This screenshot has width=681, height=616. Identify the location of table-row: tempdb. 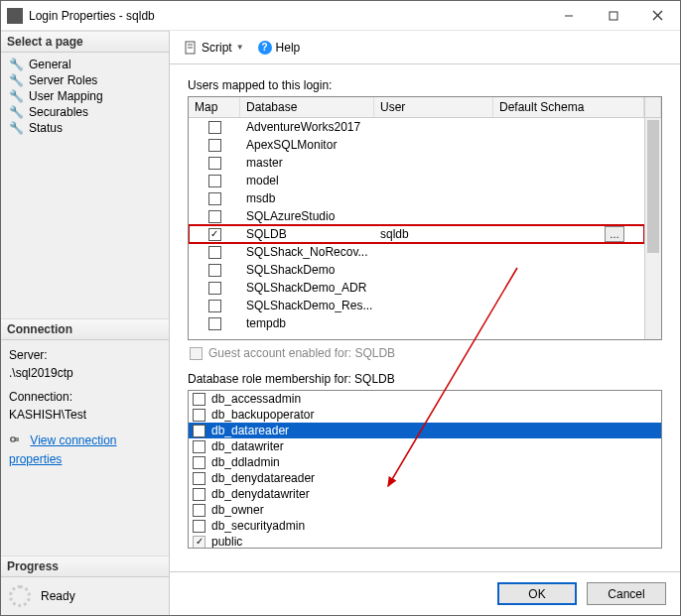
(417, 323).